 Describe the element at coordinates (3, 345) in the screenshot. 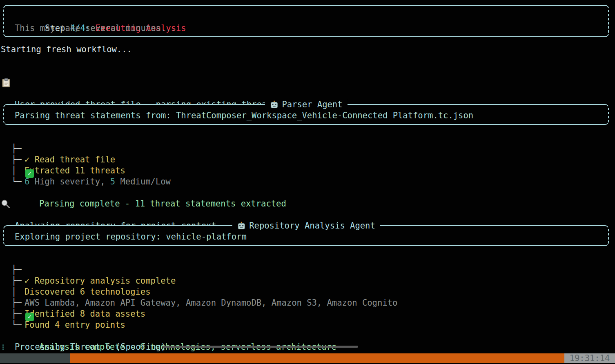

I see `spinner-icon` at that location.